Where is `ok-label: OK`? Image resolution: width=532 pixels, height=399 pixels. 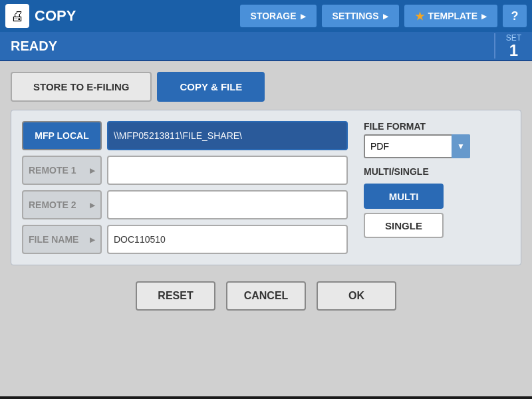 ok-label: OK is located at coordinates (356, 295).